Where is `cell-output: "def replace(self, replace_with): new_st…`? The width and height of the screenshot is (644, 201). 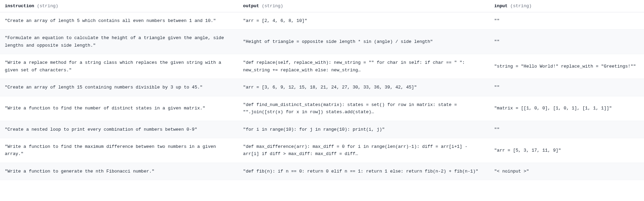
cell-output: "def replace(self, replace_with): new_st… is located at coordinates (364, 67).